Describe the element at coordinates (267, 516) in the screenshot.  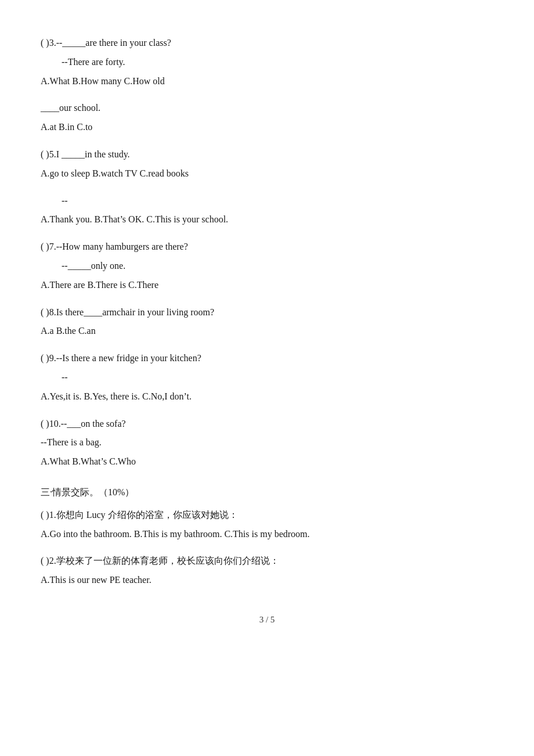
I see `sq1-question: ( )1.你想向 Lucy 介绍你的浴室，你应该对她说：` at that location.